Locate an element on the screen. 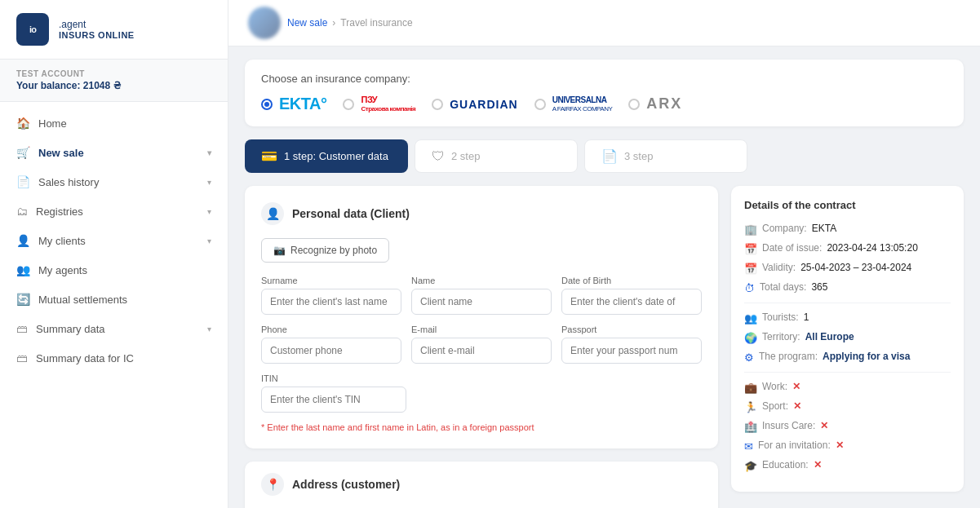 The height and width of the screenshot is (508, 980). brand-header: io .agent INSURS ONLINE is located at coordinates (114, 29).